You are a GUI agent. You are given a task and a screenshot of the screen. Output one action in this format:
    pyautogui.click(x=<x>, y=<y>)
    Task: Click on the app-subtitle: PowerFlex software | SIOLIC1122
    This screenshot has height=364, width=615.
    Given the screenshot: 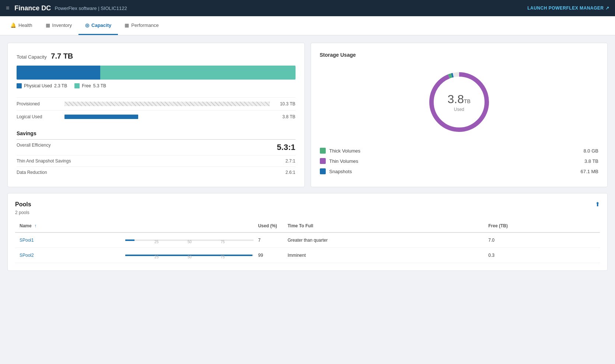 What is the action you would take?
    pyautogui.click(x=91, y=8)
    